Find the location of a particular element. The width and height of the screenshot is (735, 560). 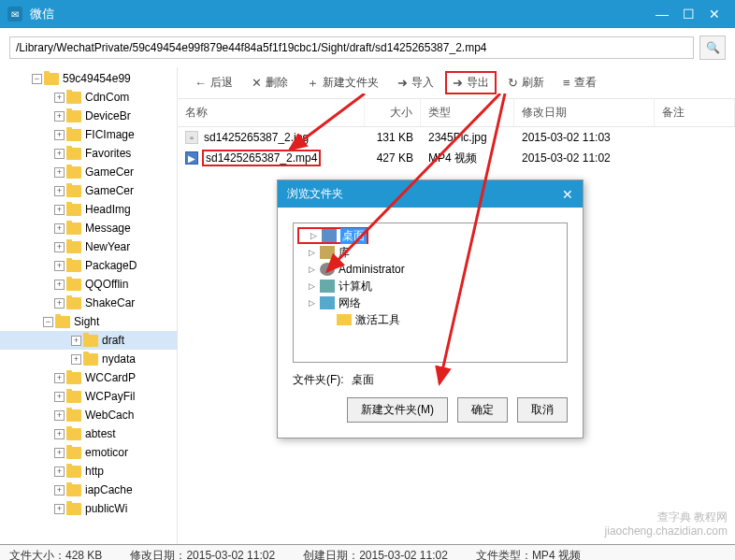

file-row: ▶sd1425265387_2.mp4 427 KB MP4 视频 2015-0… is located at coordinates (456, 158).